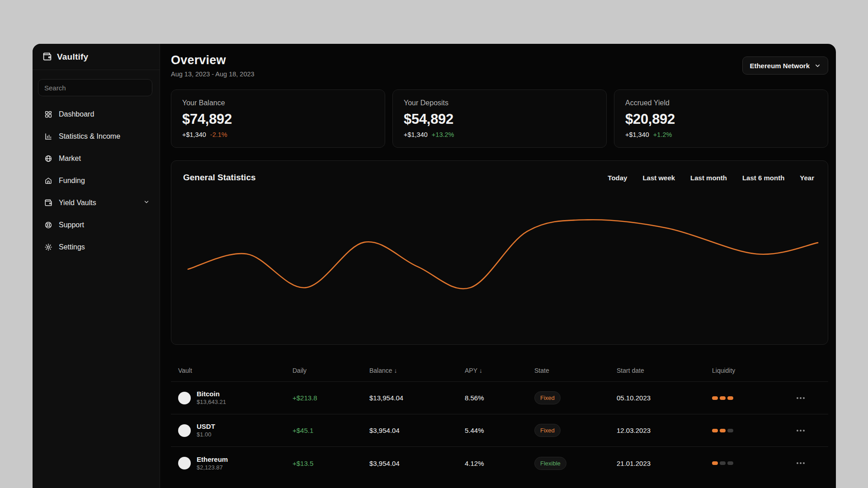 The width and height of the screenshot is (868, 488). What do you see at coordinates (48, 181) in the screenshot?
I see `bank-icon` at bounding box center [48, 181].